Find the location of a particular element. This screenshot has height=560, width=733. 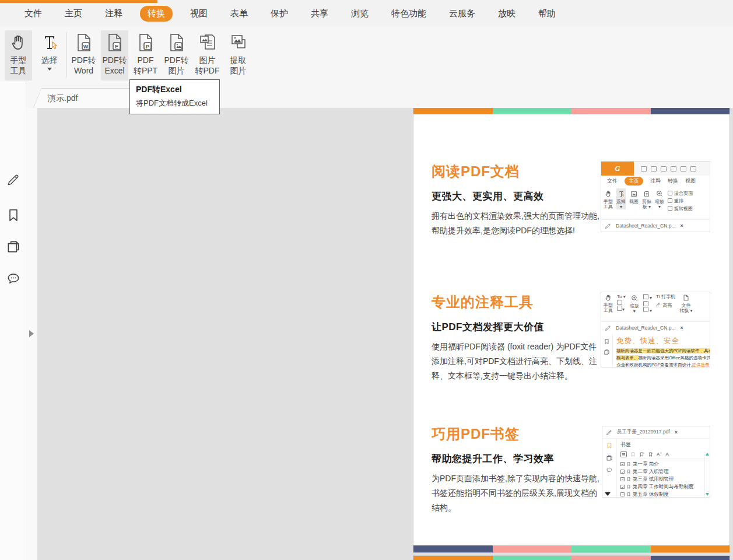

hand-icon is located at coordinates (19, 43).